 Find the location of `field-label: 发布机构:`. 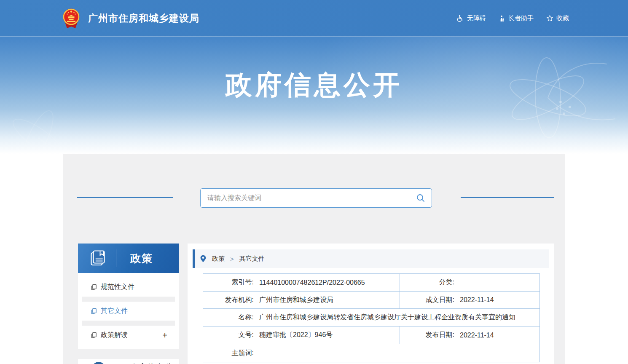

field-label: 发布机构: is located at coordinates (228, 300).